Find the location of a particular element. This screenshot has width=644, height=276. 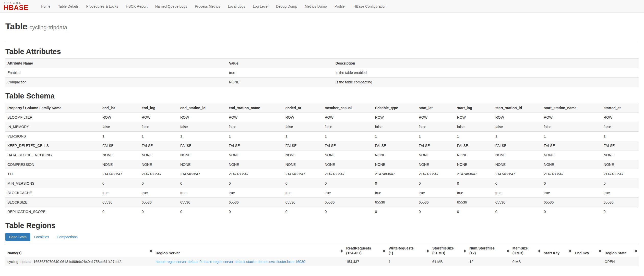

nav-link-named-queue-logs: Named Queue Logs is located at coordinates (171, 6).